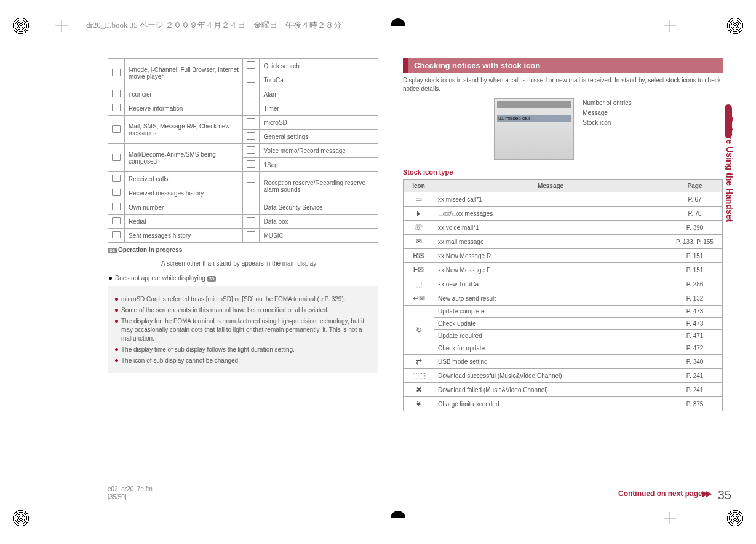 The height and width of the screenshot is (544, 756). What do you see at coordinates (607, 103) in the screenshot?
I see `annotation-label: Number of entries` at bounding box center [607, 103].